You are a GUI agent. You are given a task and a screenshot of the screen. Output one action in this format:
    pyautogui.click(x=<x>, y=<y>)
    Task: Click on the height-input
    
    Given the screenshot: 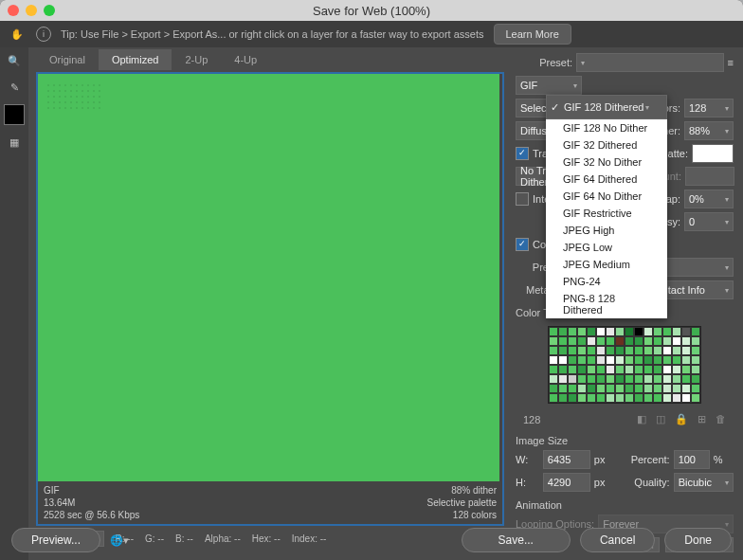 What is the action you would take?
    pyautogui.click(x=567, y=482)
    